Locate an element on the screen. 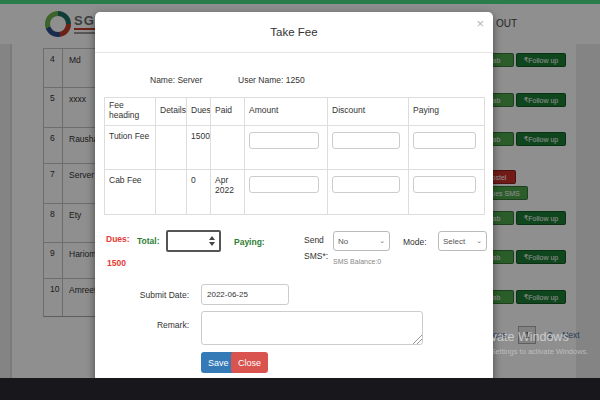 This screenshot has width=600, height=400. mode-select: Select ⌄ is located at coordinates (462, 241).